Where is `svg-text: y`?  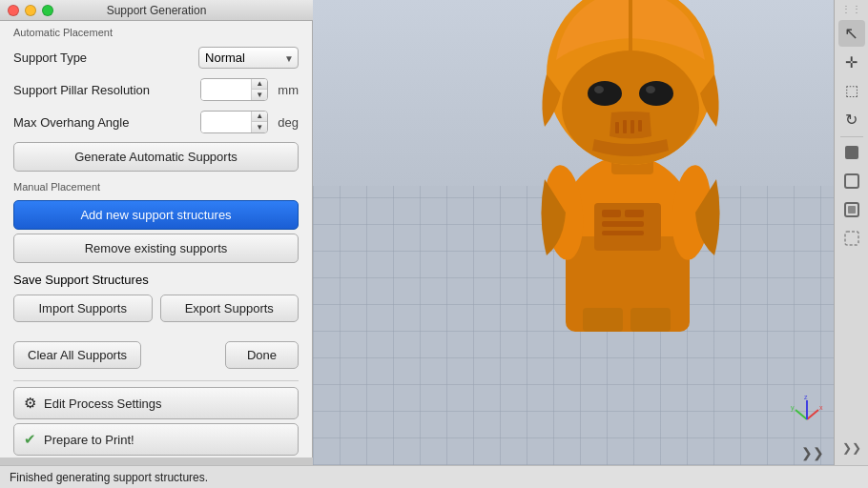 svg-text: y is located at coordinates (793, 408).